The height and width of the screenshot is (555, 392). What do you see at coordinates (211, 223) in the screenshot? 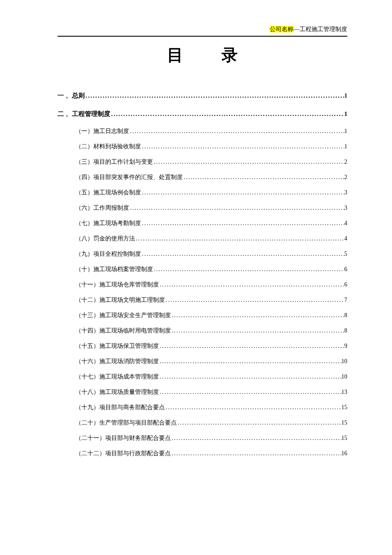
I see `toc-row: （七）施工现场考勤制度4` at bounding box center [211, 223].